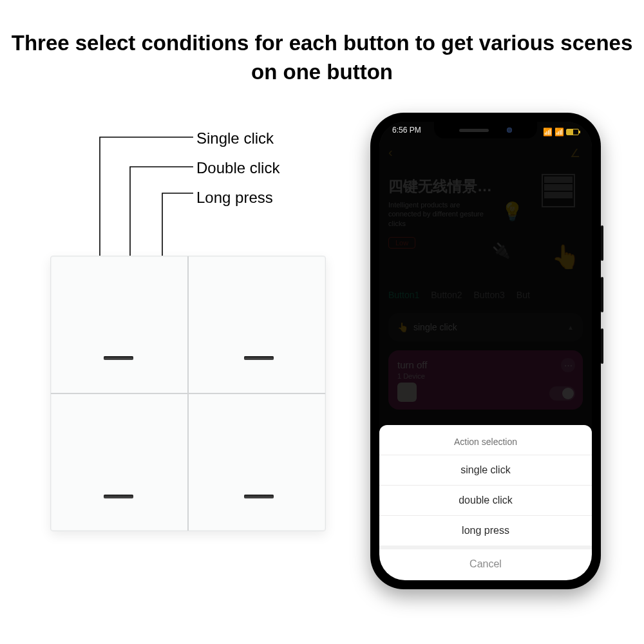 This screenshot has height=644, width=644. I want to click on status-time: 6:56 PM, so click(407, 132).